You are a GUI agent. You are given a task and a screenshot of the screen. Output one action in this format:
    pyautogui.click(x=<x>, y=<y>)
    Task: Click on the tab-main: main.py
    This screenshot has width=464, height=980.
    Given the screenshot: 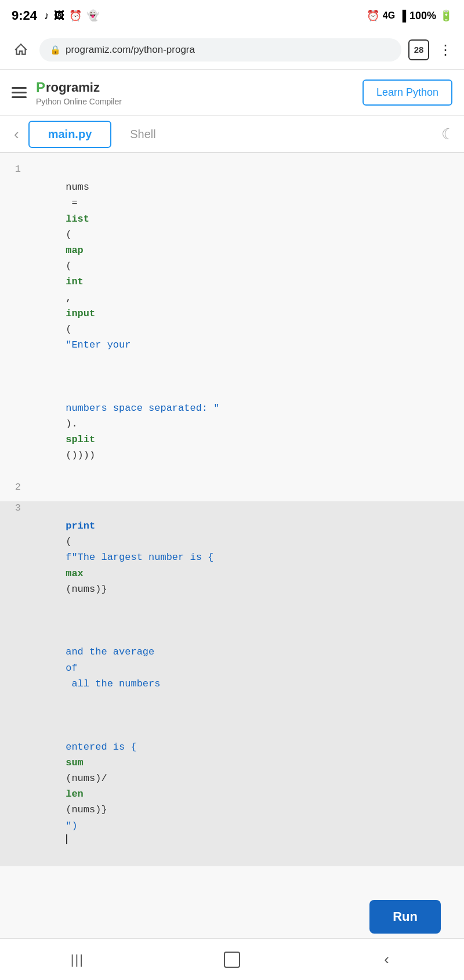 What is the action you would take?
    pyautogui.click(x=70, y=135)
    